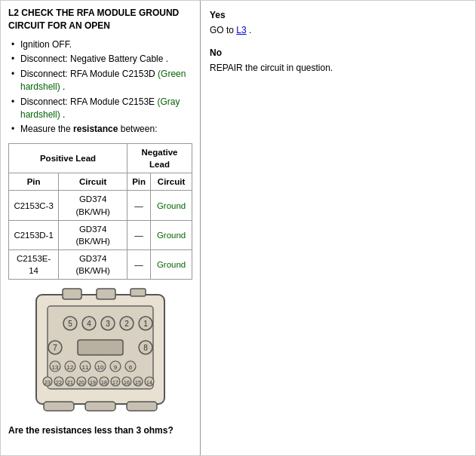 The width and height of the screenshot is (476, 456). I want to click on svg-text: 22, so click(59, 383).